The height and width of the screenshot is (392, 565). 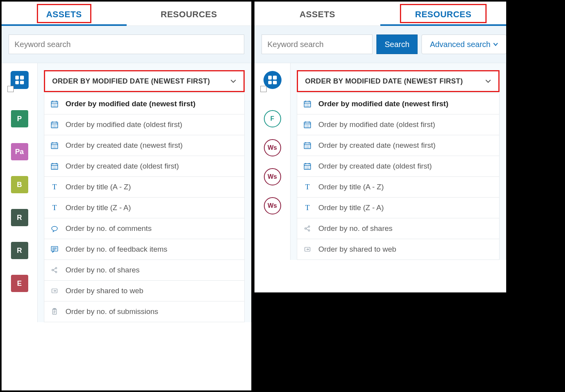 What do you see at coordinates (144, 249) in the screenshot?
I see `sort-option: Order by no. of feedback items` at bounding box center [144, 249].